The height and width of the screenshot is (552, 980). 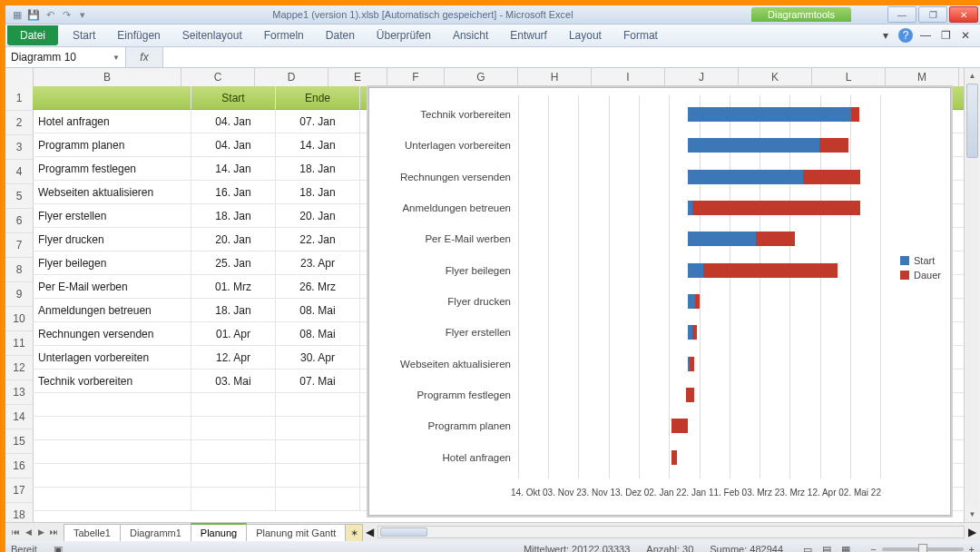 I want to click on view-pagelayout-icon: ▤, so click(x=827, y=548).